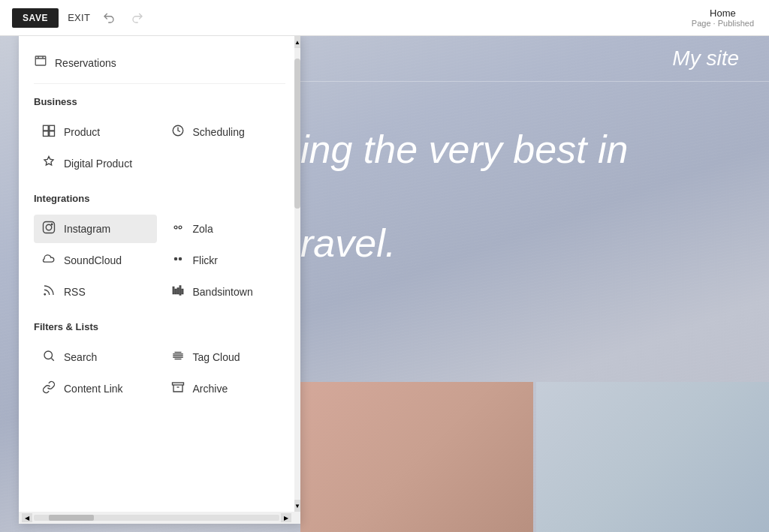 This screenshot has width=769, height=532. I want to click on zola-label: Zola, so click(203, 229).